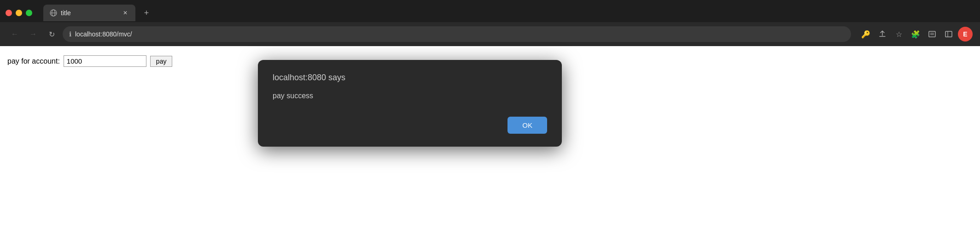 The image size is (980, 249). Describe the element at coordinates (410, 103) in the screenshot. I see `alert-dialog: localhost:8080 says pay success OK` at that location.